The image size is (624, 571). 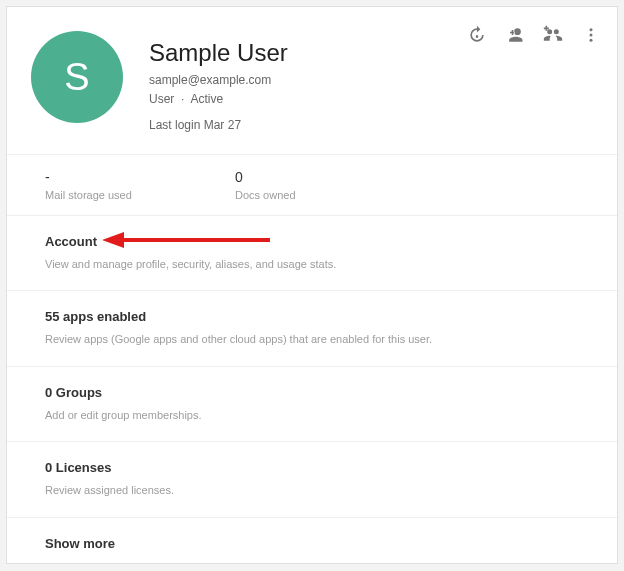 What do you see at coordinates (312, 264) in the screenshot?
I see `section-account-desc: View and manage profile, security, alias…` at bounding box center [312, 264].